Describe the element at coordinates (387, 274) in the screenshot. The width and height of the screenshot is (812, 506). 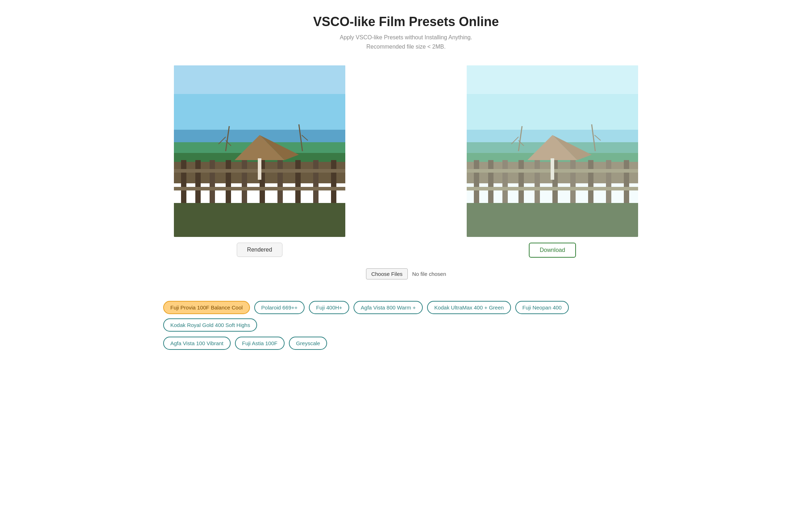
I see `choose-files-button: Choose Files` at that location.